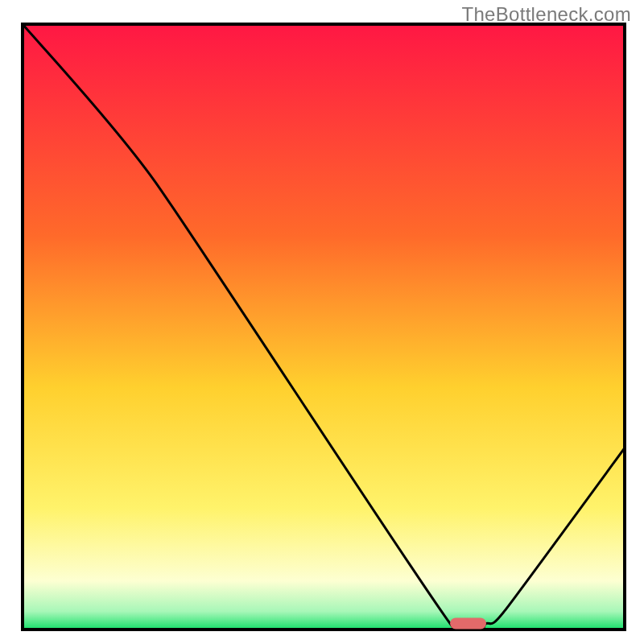  Describe the element at coordinates (546, 14) in the screenshot. I see `watermark-text: TheBottleneck.com` at that location.